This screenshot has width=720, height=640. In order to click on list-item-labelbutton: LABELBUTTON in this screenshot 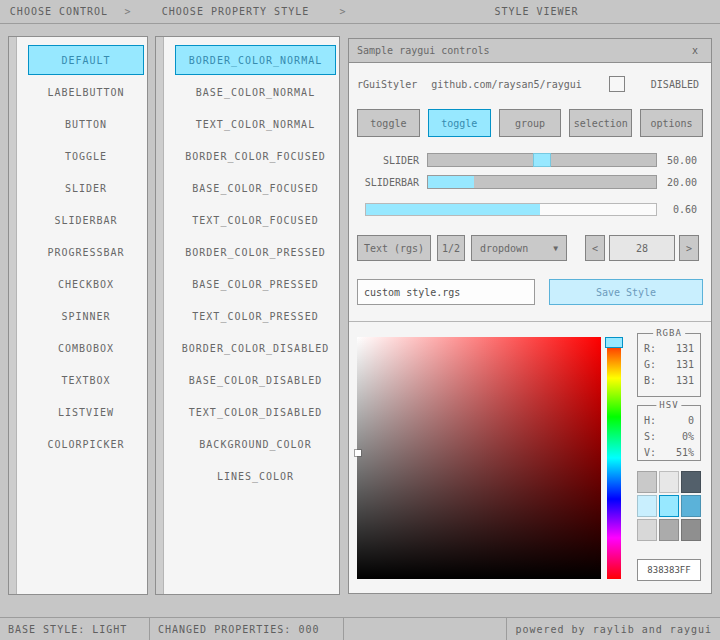, I will do `click(86, 92)`.